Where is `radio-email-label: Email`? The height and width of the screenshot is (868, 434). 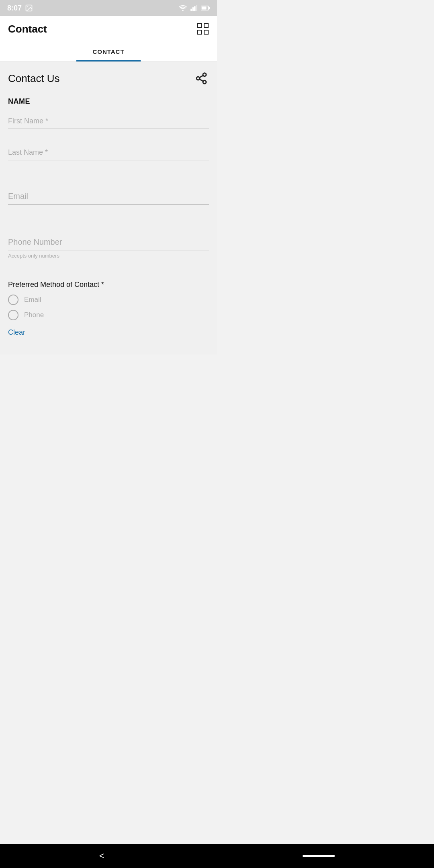 radio-email-label: Email is located at coordinates (33, 300).